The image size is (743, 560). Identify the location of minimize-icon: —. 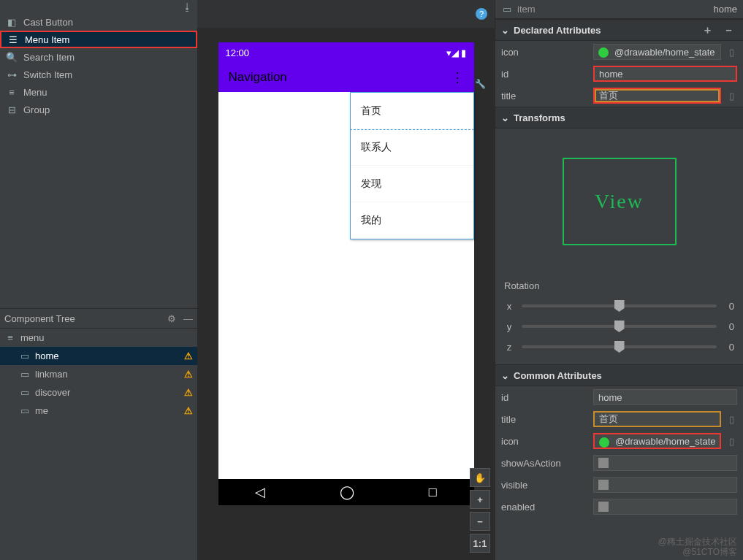
(188, 318).